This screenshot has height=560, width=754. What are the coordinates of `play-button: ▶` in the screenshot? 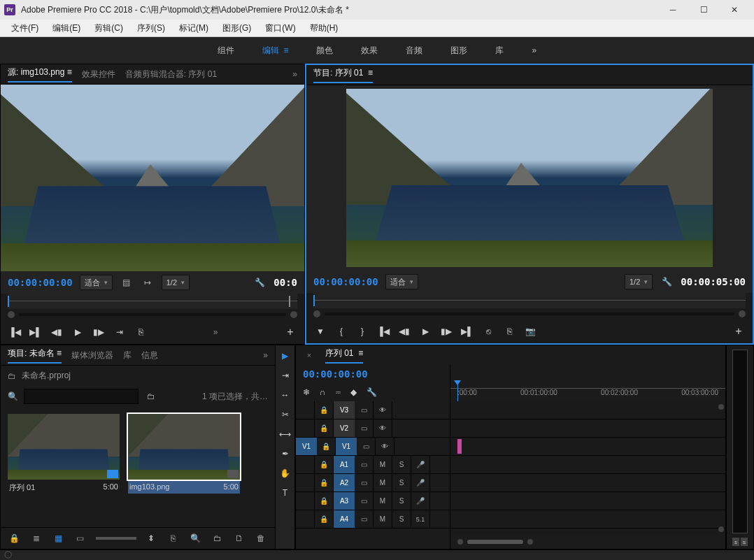 It's located at (78, 332).